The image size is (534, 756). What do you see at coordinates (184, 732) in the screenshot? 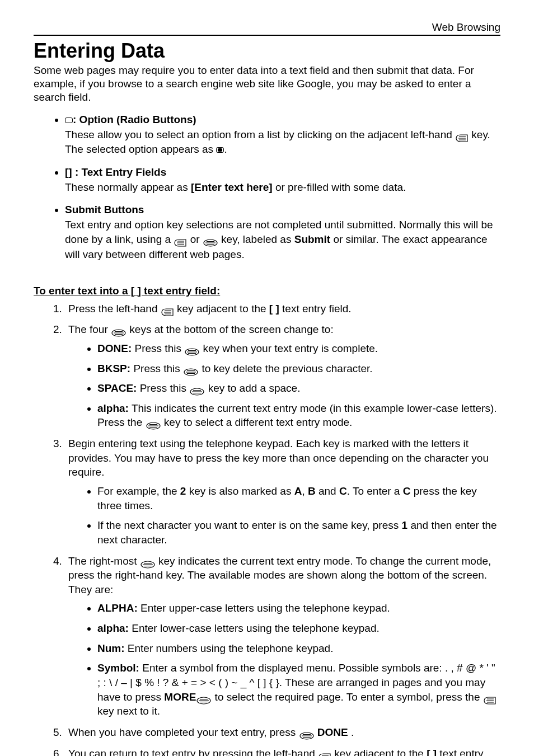
I see `text: When you have completed your text entry,…` at bounding box center [184, 732].